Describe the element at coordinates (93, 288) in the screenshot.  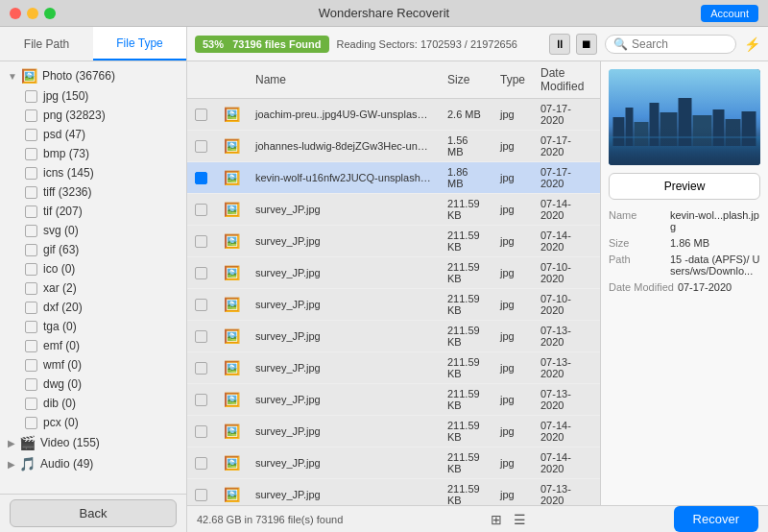
I see `sidebar-item-xar: xar (2)` at that location.